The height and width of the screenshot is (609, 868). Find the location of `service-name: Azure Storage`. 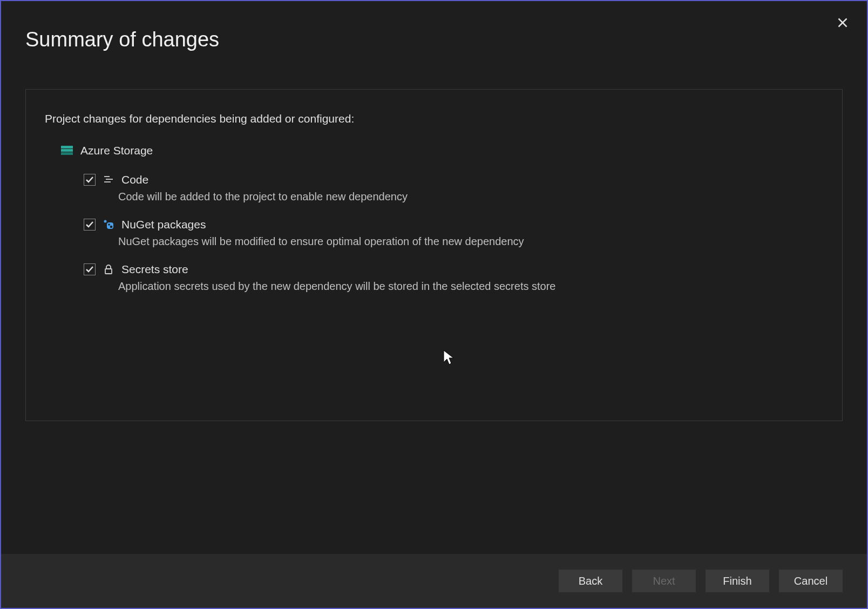

service-name: Azure Storage is located at coordinates (117, 151).